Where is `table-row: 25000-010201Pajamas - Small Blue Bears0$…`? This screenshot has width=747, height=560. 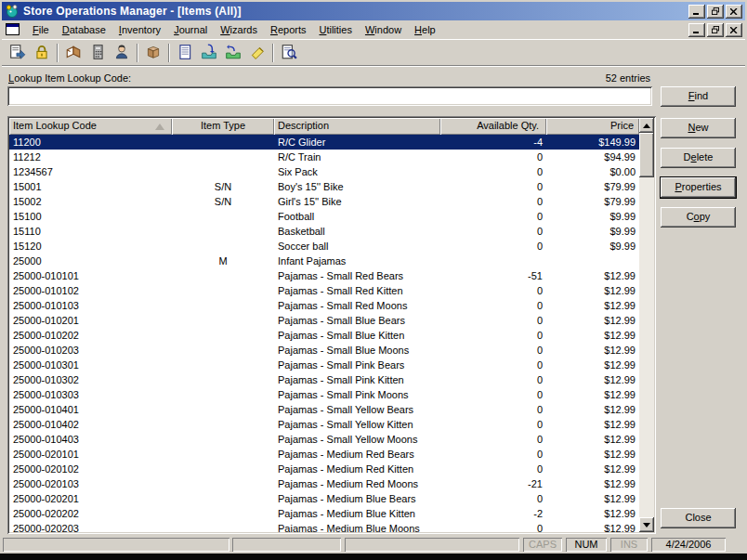
table-row: 25000-010201Pajamas - Small Blue Bears0$… is located at coordinates (324, 320).